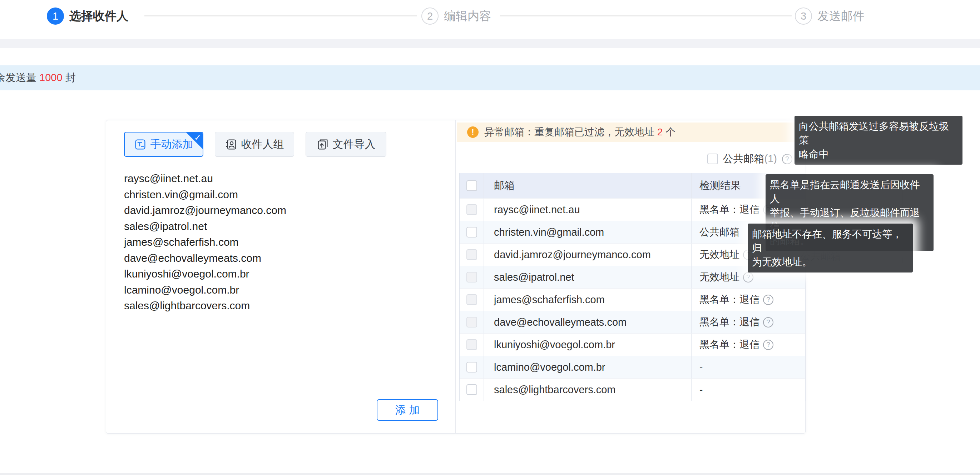 This screenshot has height=475, width=980. Describe the element at coordinates (720, 232) in the screenshot. I see `row-result-text: 公共邮箱` at that location.